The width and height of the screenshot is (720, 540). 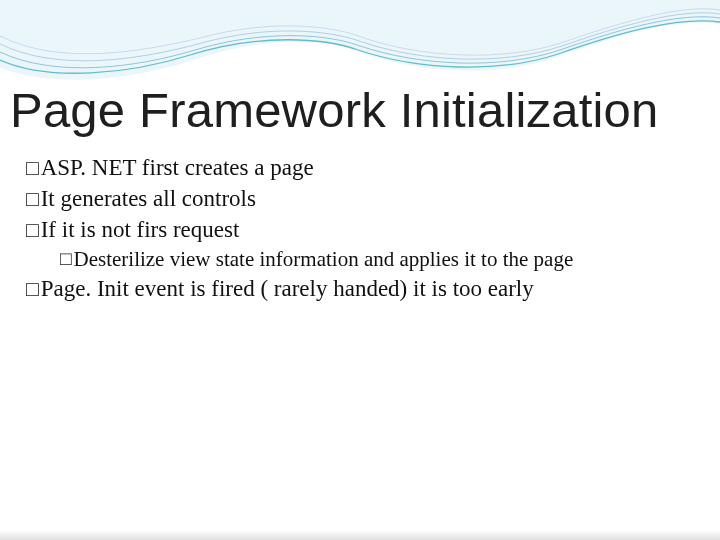 I want to click on bullet-text: If it is not firs request, so click(x=140, y=230).